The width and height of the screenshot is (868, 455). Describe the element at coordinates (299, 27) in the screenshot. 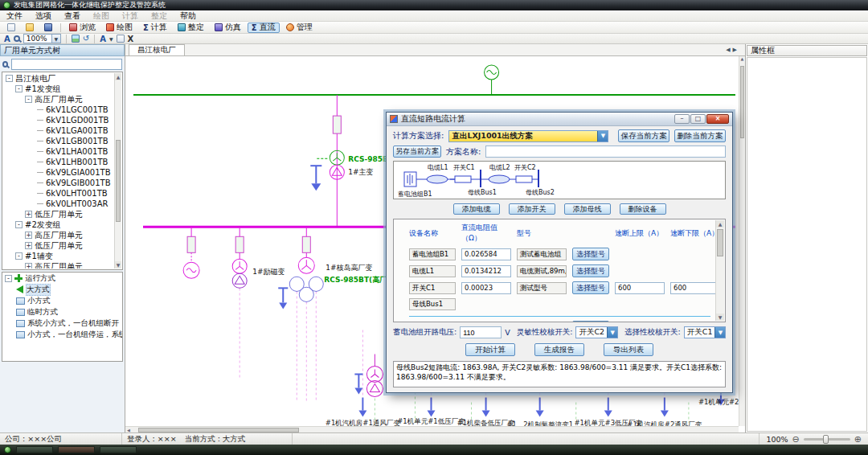

I see `manage-button: 管理` at that location.